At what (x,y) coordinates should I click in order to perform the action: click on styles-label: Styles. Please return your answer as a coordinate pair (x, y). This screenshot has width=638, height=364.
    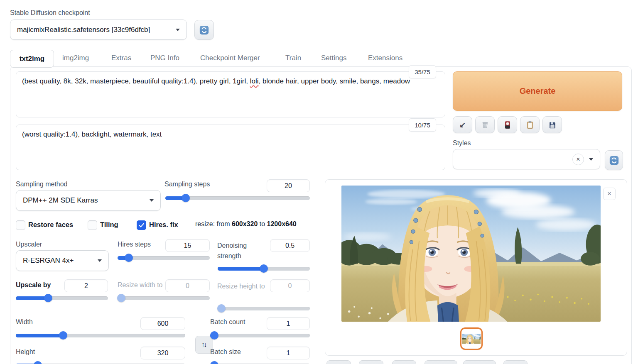
    Looking at the image, I should click on (462, 143).